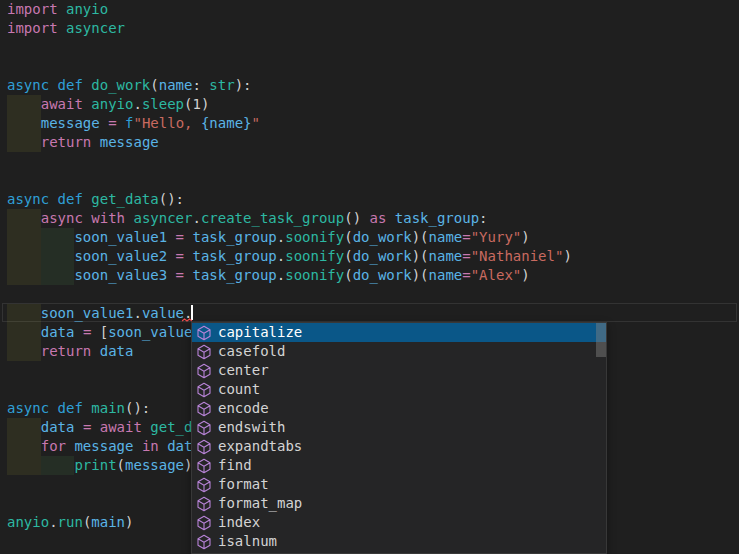  What do you see at coordinates (370, 86) in the screenshot?
I see `code-line: async def do_work(name: str):` at bounding box center [370, 86].